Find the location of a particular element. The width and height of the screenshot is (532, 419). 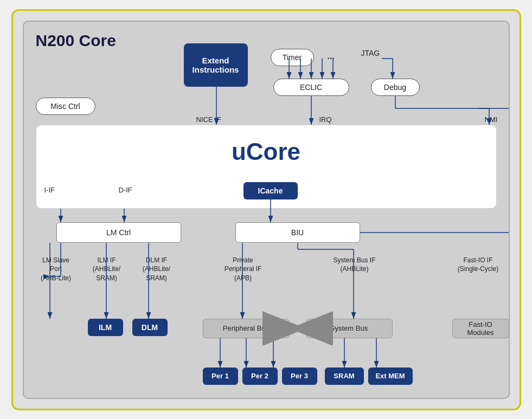

ilm-box: ILM is located at coordinates (105, 327).